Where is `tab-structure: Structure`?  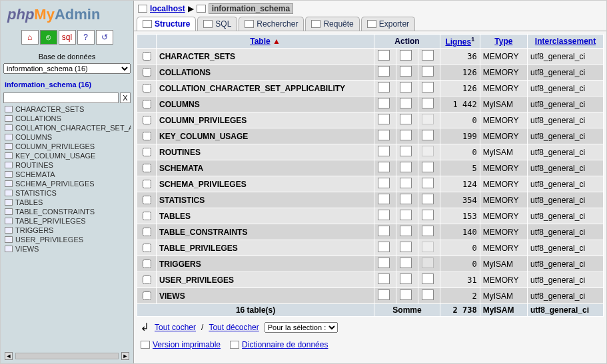
tab-structure: Structure is located at coordinates (167, 24).